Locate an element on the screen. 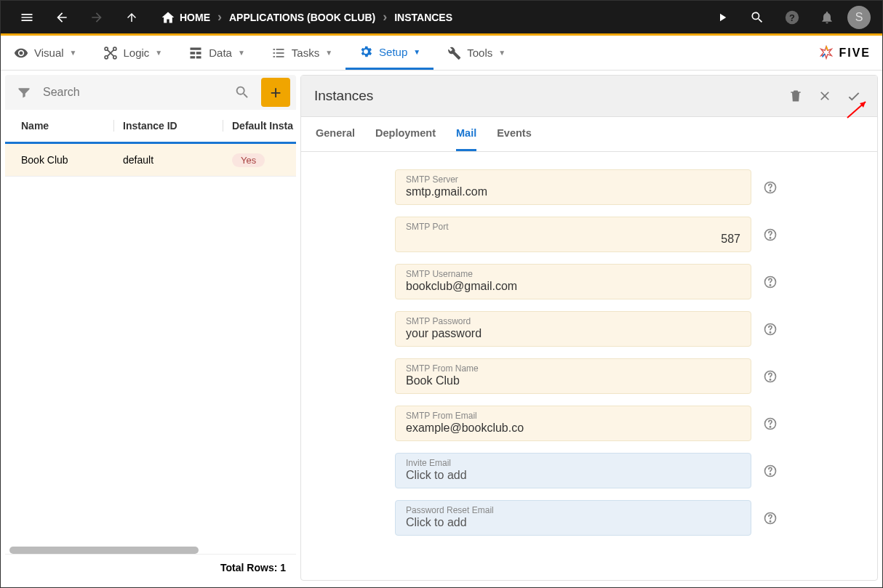 Image resolution: width=883 pixels, height=588 pixels. breadcrumb: HOME › APPLICATIONS (BOOK CLUB) › INSTAN… is located at coordinates (307, 17).